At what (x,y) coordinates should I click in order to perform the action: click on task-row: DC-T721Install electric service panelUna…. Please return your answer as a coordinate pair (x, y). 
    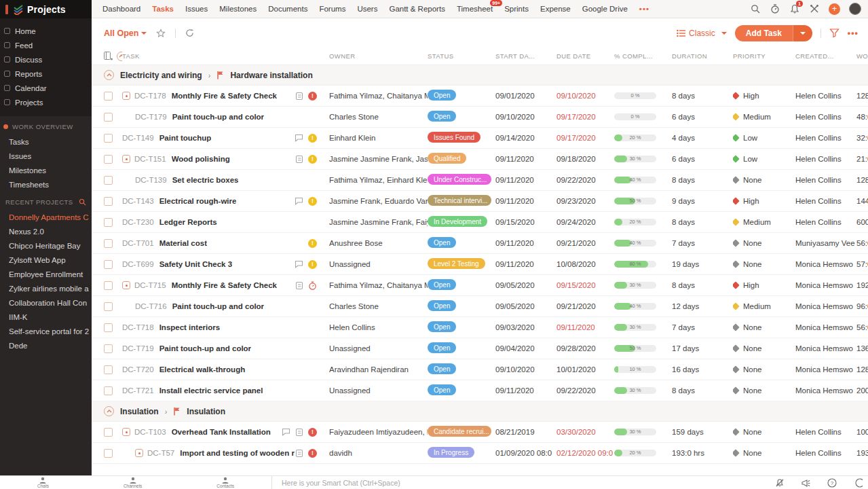
    Looking at the image, I should click on (480, 391).